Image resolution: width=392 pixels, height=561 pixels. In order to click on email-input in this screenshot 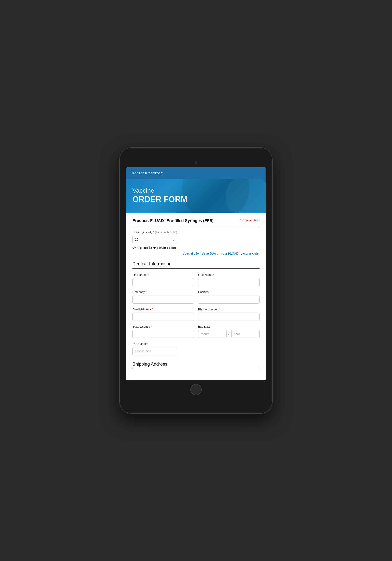, I will do `click(163, 317)`.